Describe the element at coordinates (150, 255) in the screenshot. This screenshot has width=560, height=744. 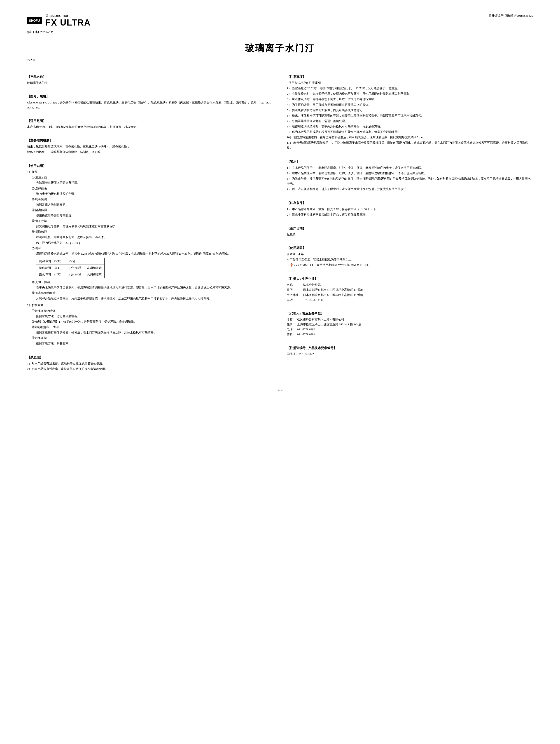
I see `instructions-section: 【使用说明】 1）修复 ① 清洁牙面 去除附着在牙面上的斑点及污渍。 ② 选择颜…` at that location.